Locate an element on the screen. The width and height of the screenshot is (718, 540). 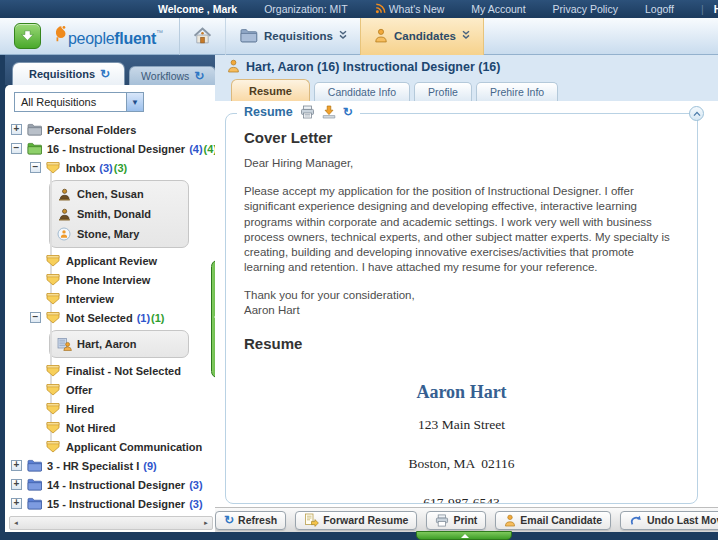
folder-nav-icon is located at coordinates (248, 36).